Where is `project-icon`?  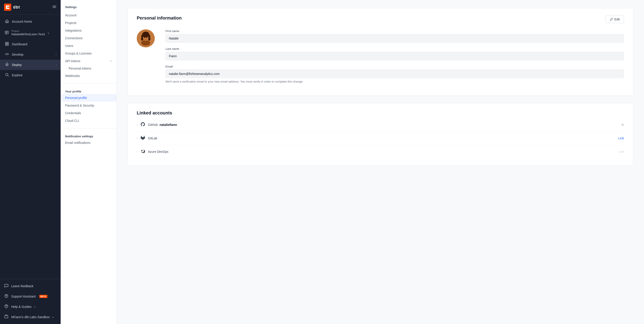
project-icon is located at coordinates (7, 33).